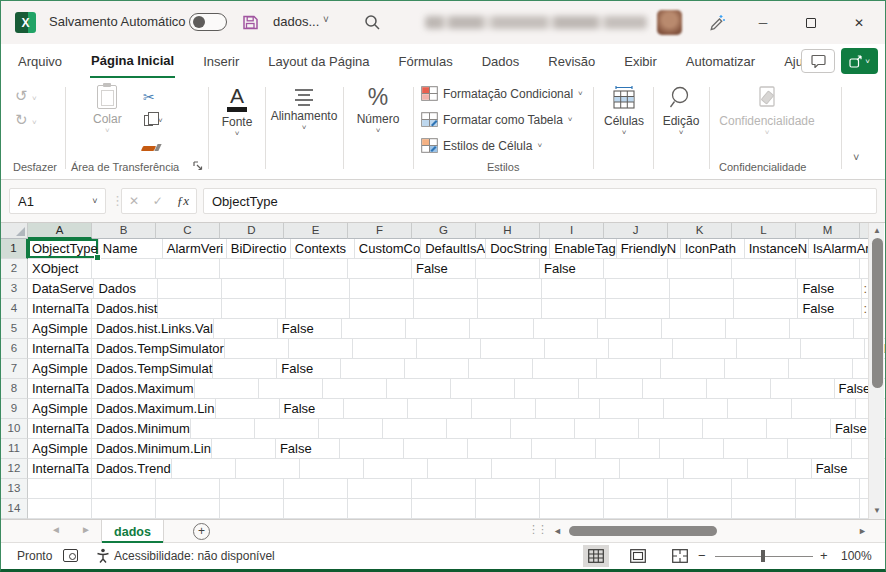  I want to click on row-header-7: 7, so click(14, 369).